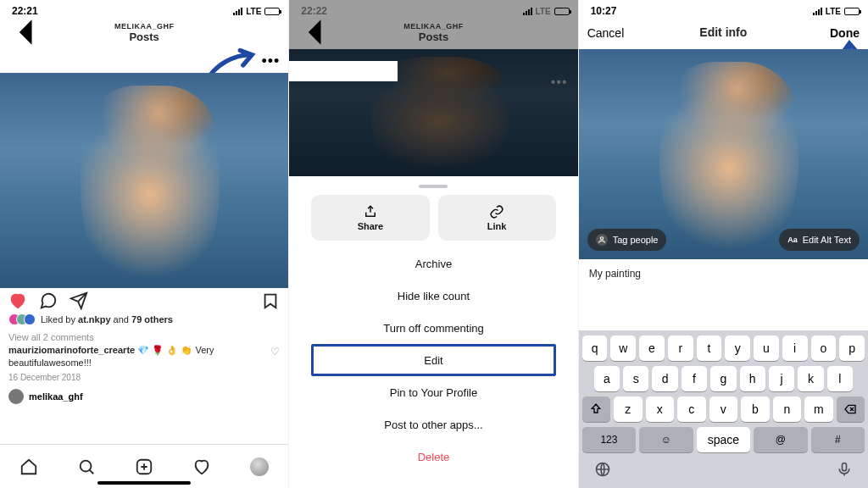 Image resolution: width=868 pixels, height=488 pixels. Describe the element at coordinates (270, 301) in the screenshot. I see `bookmark-button` at that location.